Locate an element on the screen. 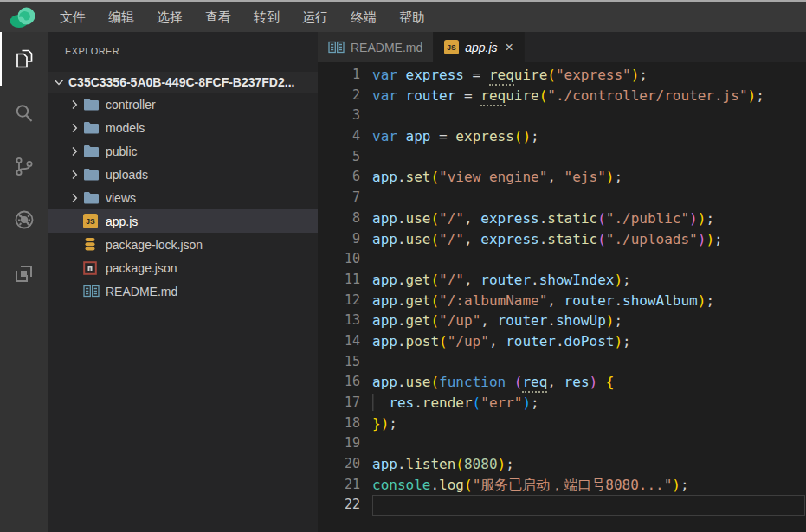 This screenshot has height=532, width=806. tree-file-README.md: README.md is located at coordinates (183, 291).